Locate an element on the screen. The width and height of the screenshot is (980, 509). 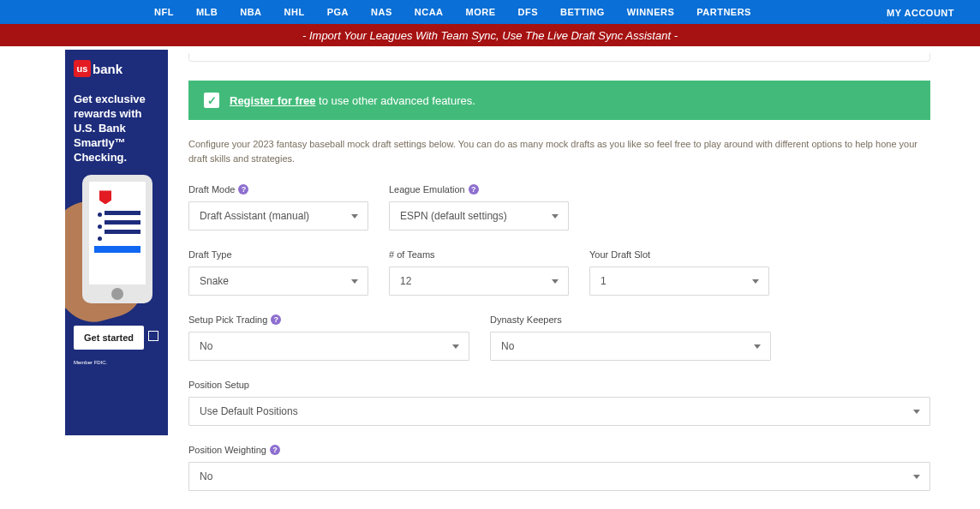
nav-nhl: NHL is located at coordinates (295, 12).